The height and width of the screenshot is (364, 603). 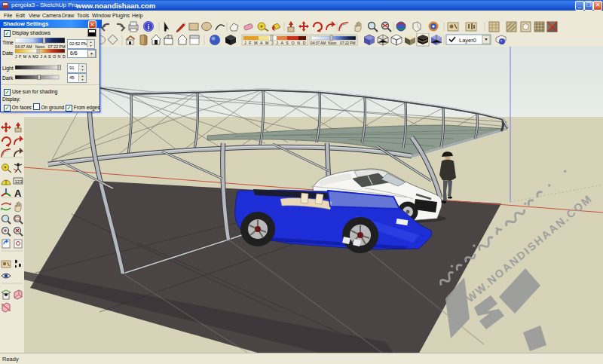 I want to click on svg-text: Layer0, so click(x=467, y=41).